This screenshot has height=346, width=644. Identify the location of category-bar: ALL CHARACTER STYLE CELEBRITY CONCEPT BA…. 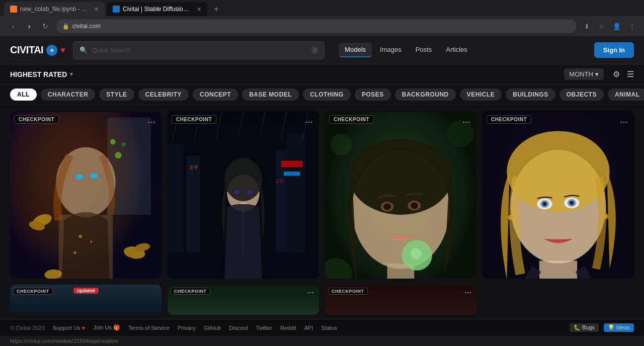
(322, 95).